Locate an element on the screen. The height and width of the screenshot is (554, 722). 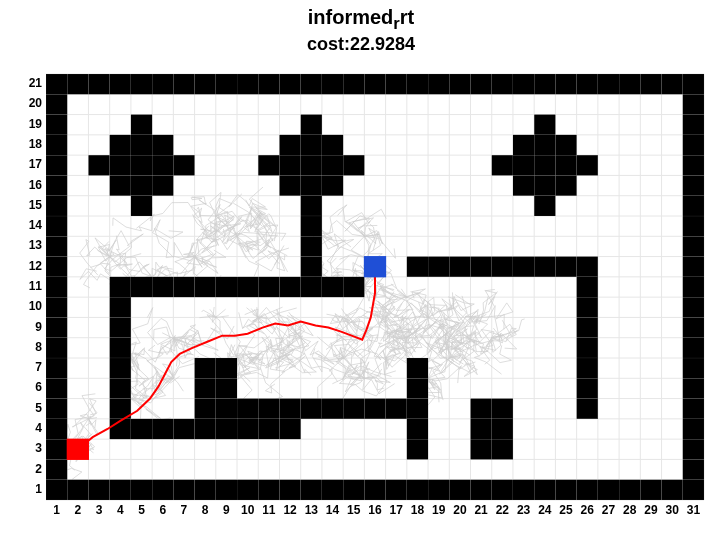
x-tick-label: 17 is located at coordinates (397, 510).